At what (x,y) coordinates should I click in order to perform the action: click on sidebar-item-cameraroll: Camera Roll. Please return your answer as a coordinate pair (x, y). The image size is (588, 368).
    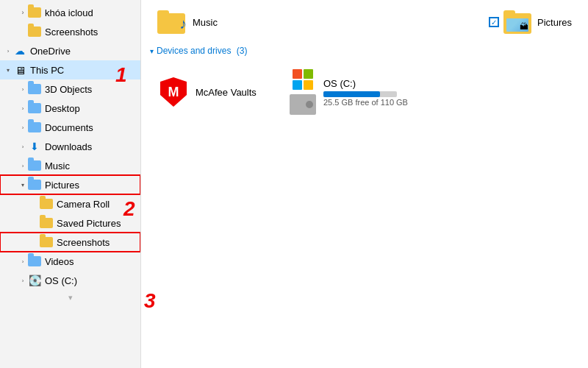
    Looking at the image, I should click on (71, 204).